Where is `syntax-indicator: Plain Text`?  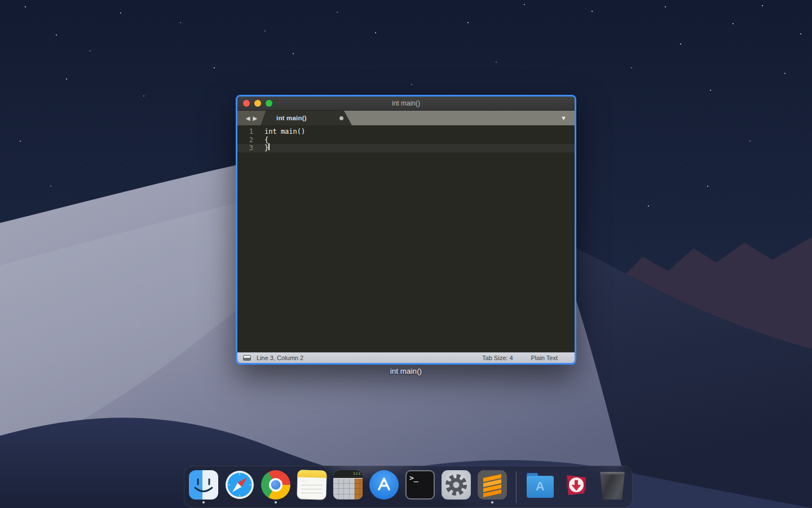 syntax-indicator: Plain Text is located at coordinates (545, 358).